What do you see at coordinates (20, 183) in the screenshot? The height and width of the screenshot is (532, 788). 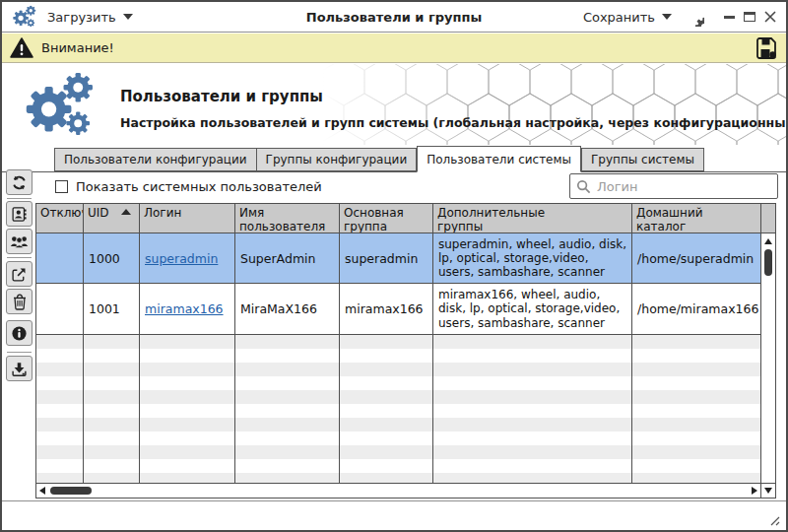 I see `refresh-icon` at bounding box center [20, 183].